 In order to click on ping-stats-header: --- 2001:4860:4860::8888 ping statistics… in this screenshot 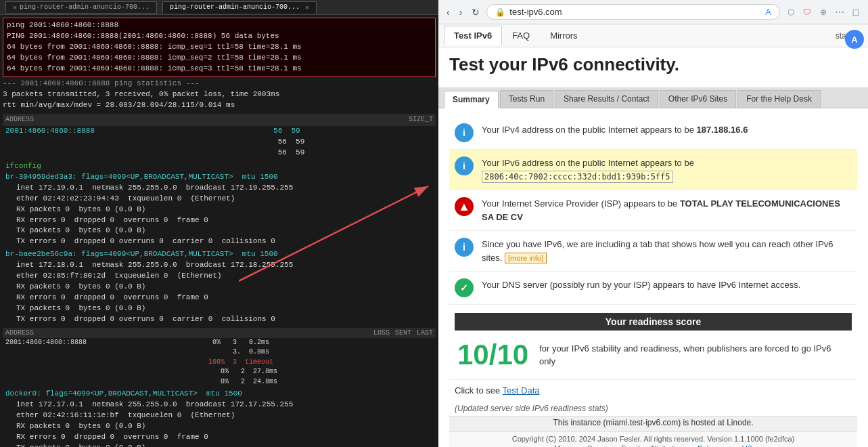, I will do `click(219, 84)`.